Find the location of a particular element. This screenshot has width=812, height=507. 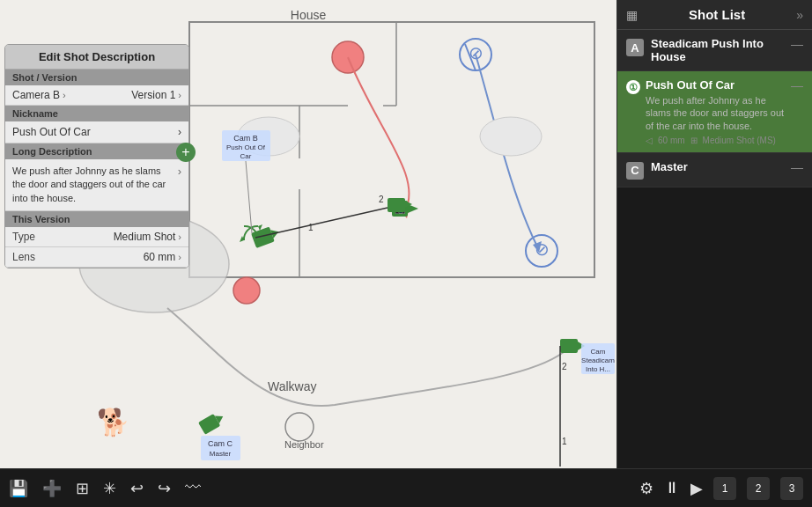

shot-c-text: Master is located at coordinates (717, 167).